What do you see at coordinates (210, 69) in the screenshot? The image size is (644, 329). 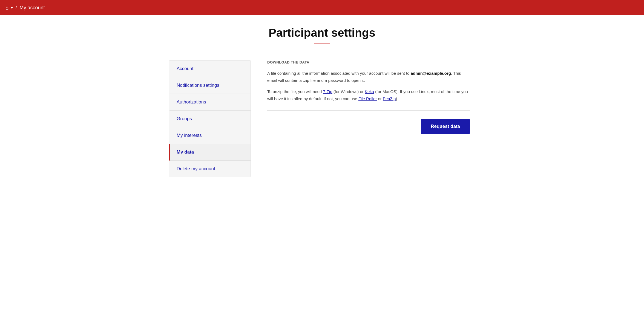 I see `sidebar-item-account: Account` at bounding box center [210, 69].